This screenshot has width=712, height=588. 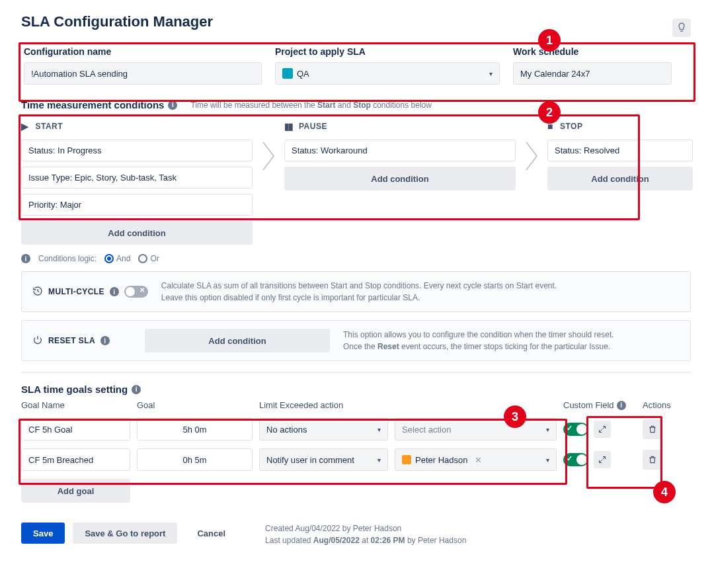 What do you see at coordinates (549, 112) in the screenshot?
I see `callout-2: 2` at bounding box center [549, 112].